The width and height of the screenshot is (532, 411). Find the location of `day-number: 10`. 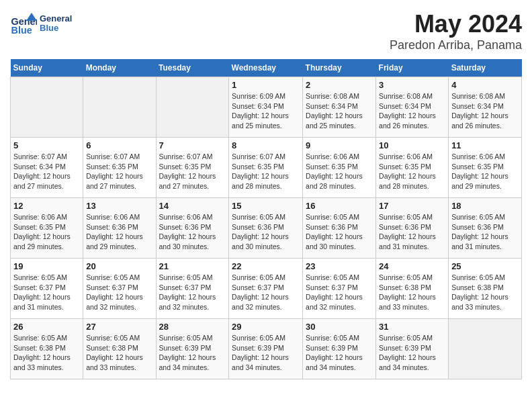

day-number: 10 is located at coordinates (412, 145).